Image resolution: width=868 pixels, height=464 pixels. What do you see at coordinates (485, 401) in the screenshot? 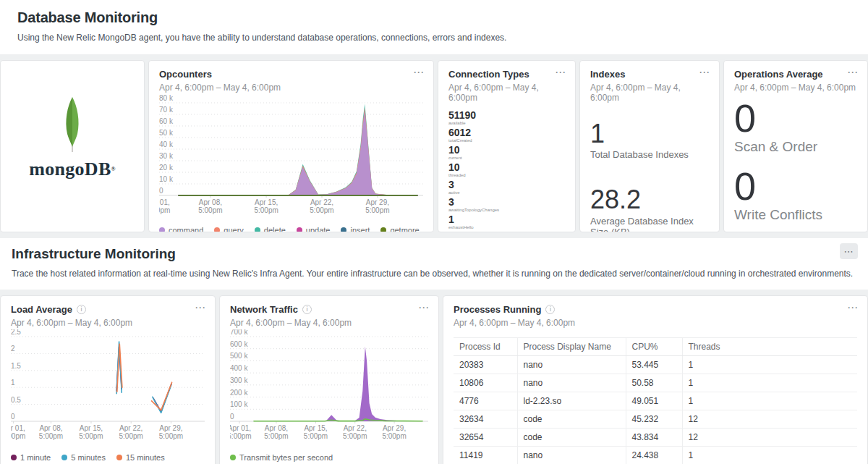
I see `table-cell: 4776` at bounding box center [485, 401].